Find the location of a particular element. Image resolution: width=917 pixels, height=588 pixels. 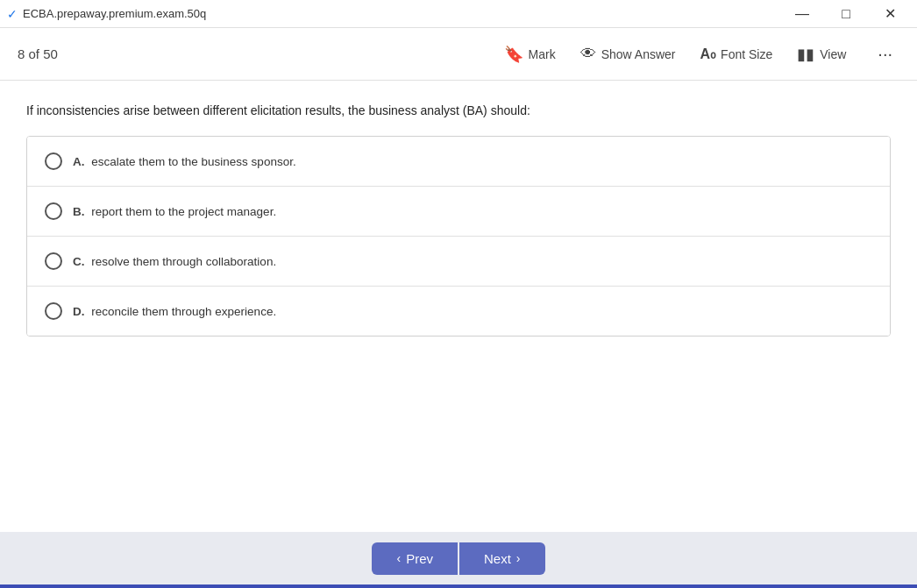

option-label-2: C. resolve them through collaboration. is located at coordinates (174, 261).